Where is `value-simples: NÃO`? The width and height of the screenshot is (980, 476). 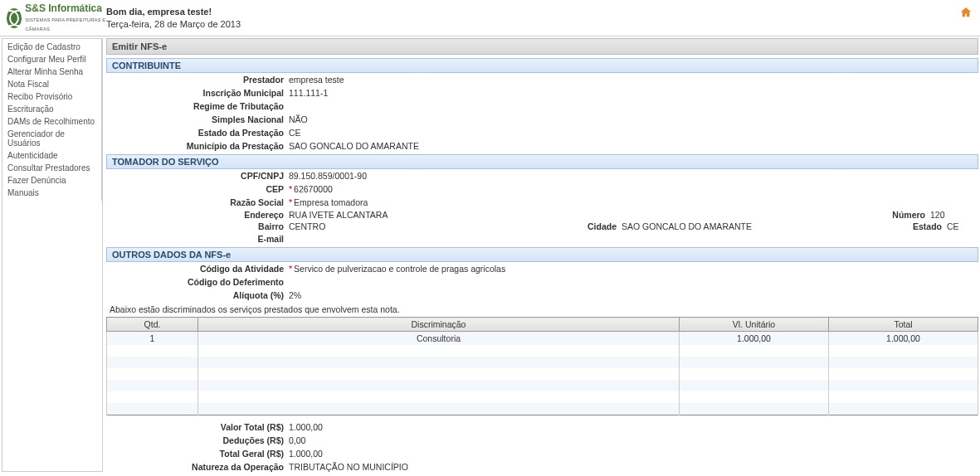 value-simples: NÃO is located at coordinates (299, 119).